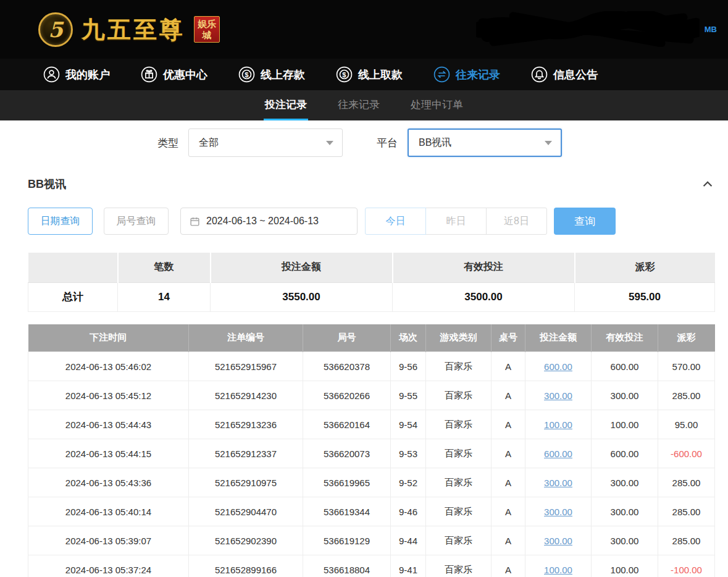 The height and width of the screenshot is (577, 728). Describe the element at coordinates (625, 483) in the screenshot. I see `cell-valid: 300.00` at that location.